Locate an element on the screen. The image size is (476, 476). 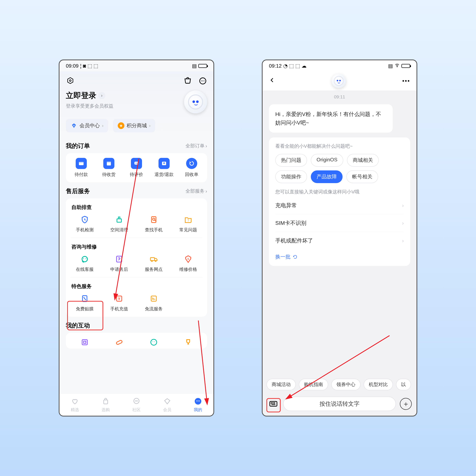
service-card: 自助排查 手机检测 空间清理 查找手机 ? 常见问题 is located at coordinates (136, 257).